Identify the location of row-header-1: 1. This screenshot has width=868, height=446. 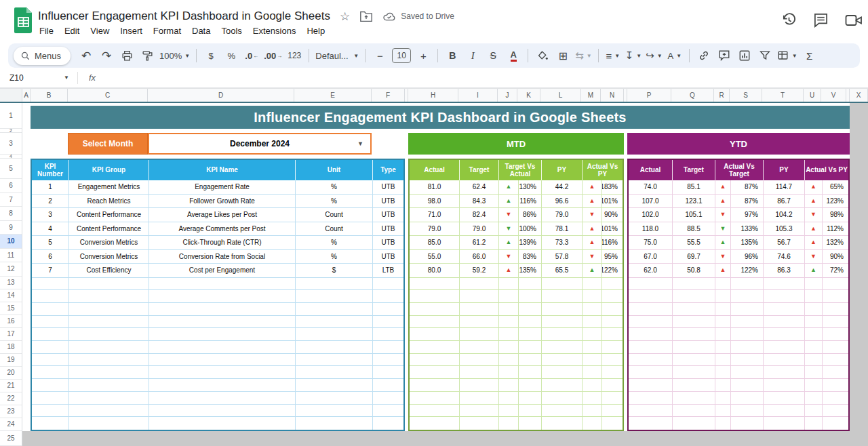
(11, 116).